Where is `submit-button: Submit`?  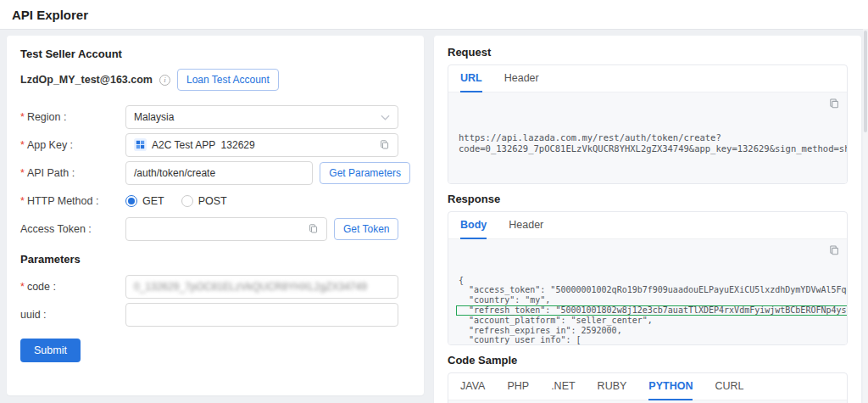 submit-button: Submit is located at coordinates (51, 350).